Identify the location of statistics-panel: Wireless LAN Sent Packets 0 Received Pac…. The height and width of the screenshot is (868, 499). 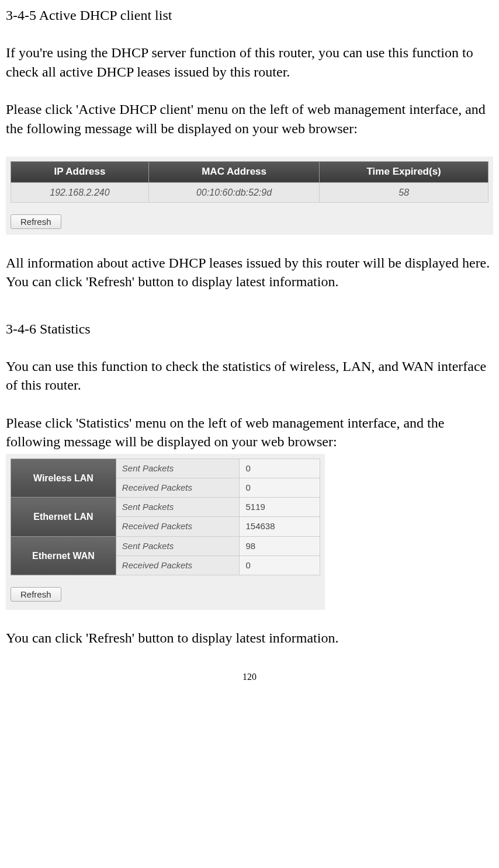
(165, 532).